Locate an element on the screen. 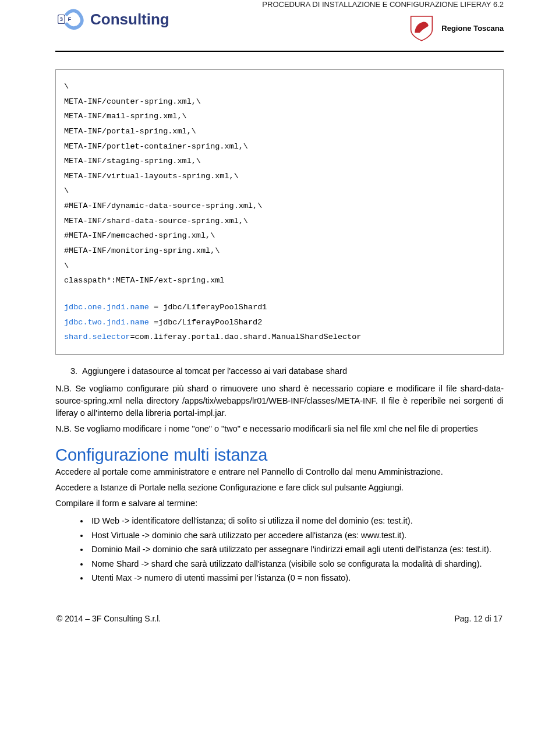 The height and width of the screenshot is (756, 559). section-heading: Configurazione multi istanza is located at coordinates (280, 455).